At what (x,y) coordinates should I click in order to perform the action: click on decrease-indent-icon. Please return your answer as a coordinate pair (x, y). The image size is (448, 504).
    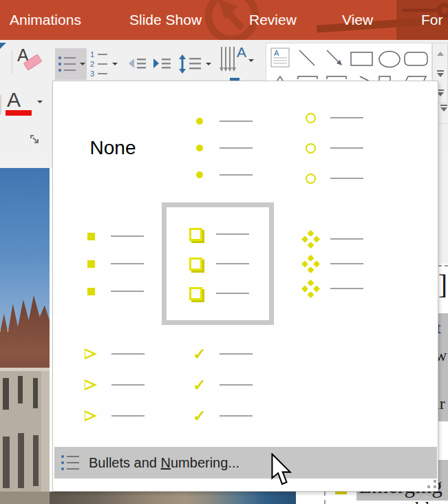
    Looking at the image, I should click on (138, 63).